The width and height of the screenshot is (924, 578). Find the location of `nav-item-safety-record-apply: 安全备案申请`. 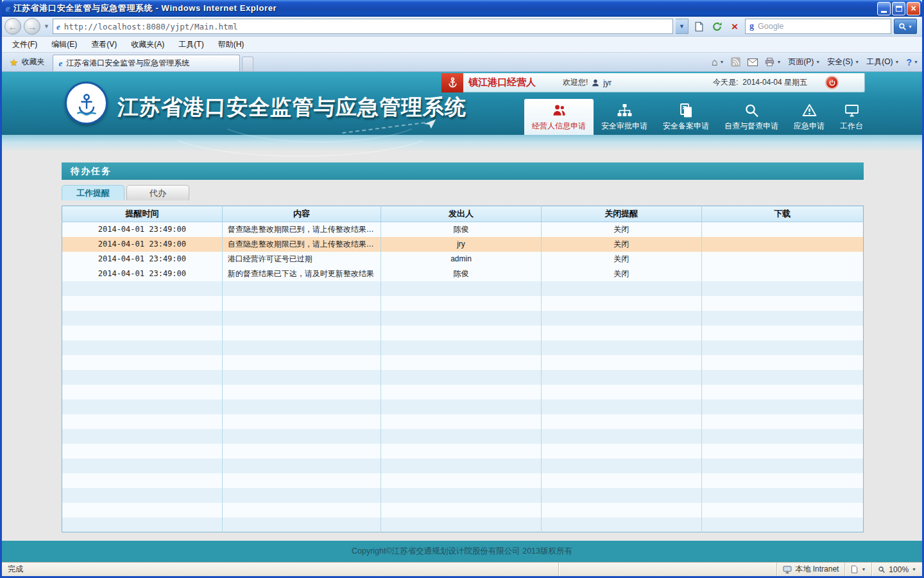

nav-item-safety-record-apply: 安全备案申请 is located at coordinates (686, 117).